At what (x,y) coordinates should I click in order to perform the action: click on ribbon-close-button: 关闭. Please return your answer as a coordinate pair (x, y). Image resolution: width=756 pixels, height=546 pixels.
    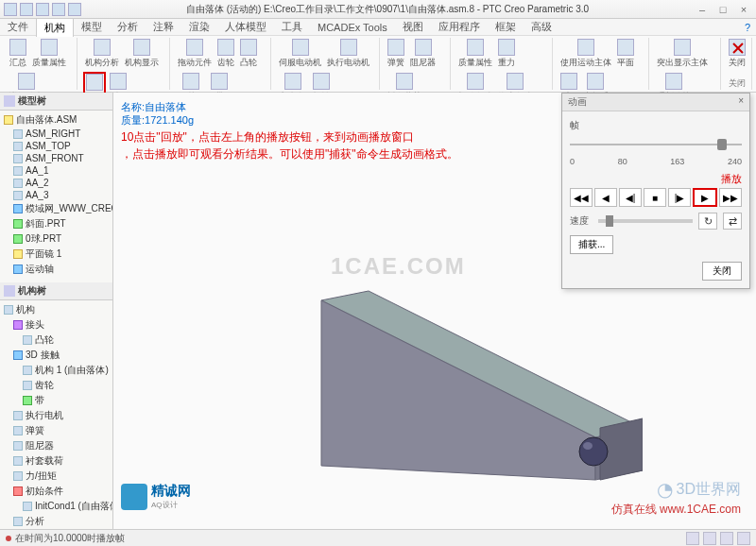
    Looking at the image, I should click on (737, 54).